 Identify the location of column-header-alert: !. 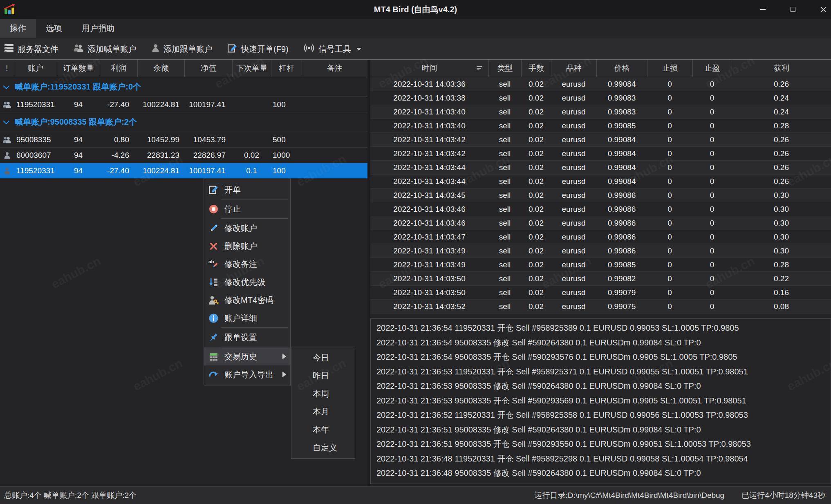
(7, 68).